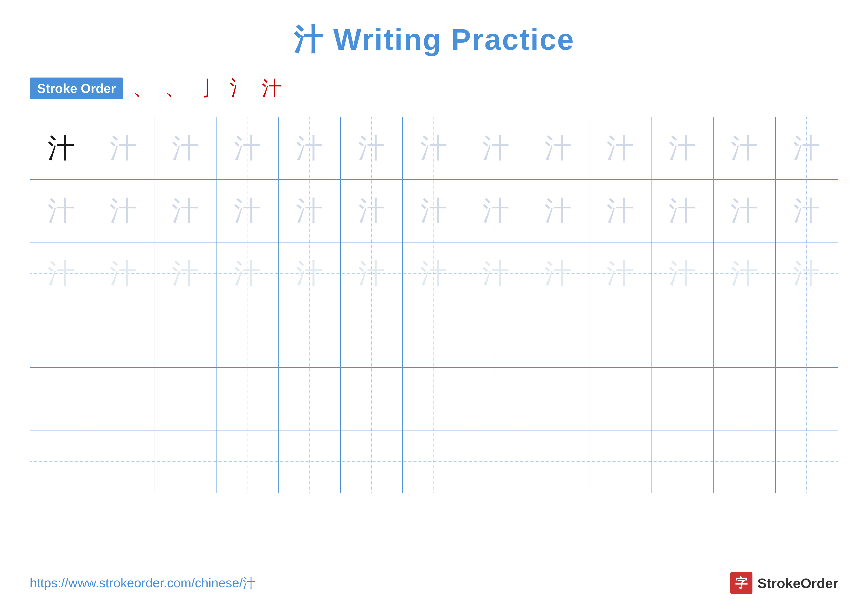 The width and height of the screenshot is (868, 614). I want to click on cell-1-5: 汁, so click(310, 148).